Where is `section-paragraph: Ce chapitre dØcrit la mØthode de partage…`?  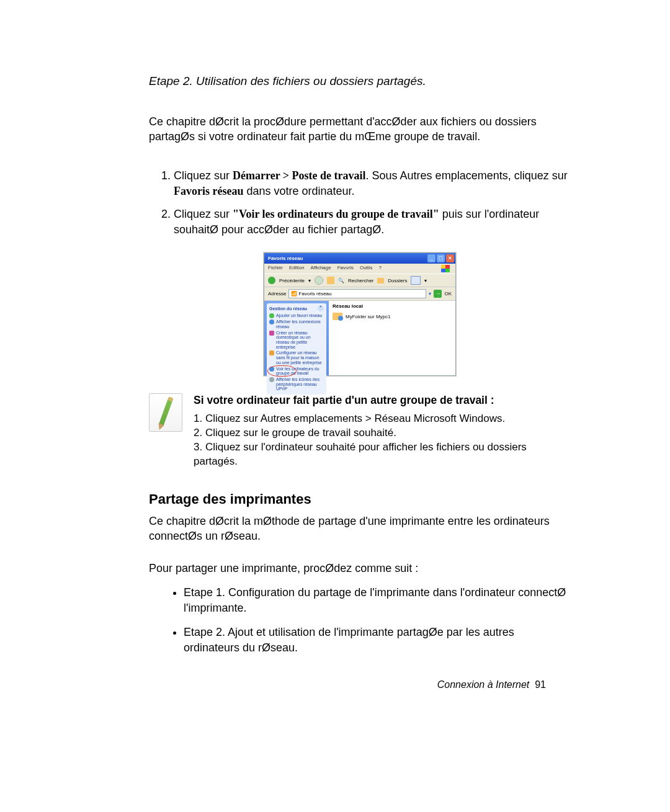 section-paragraph: Ce chapitre dØcrit la mØthode de partage… is located at coordinates (360, 529).